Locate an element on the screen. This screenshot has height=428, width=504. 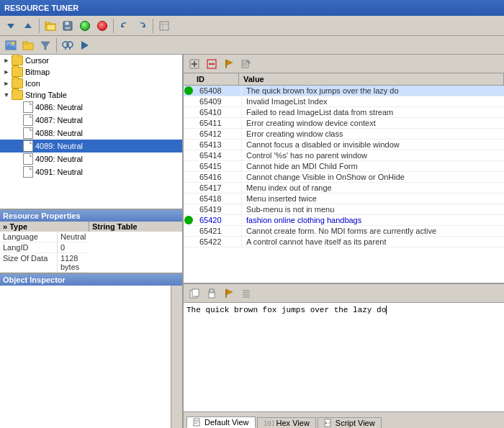
tree-label-bitmap: Bitmap is located at coordinates (37, 72).